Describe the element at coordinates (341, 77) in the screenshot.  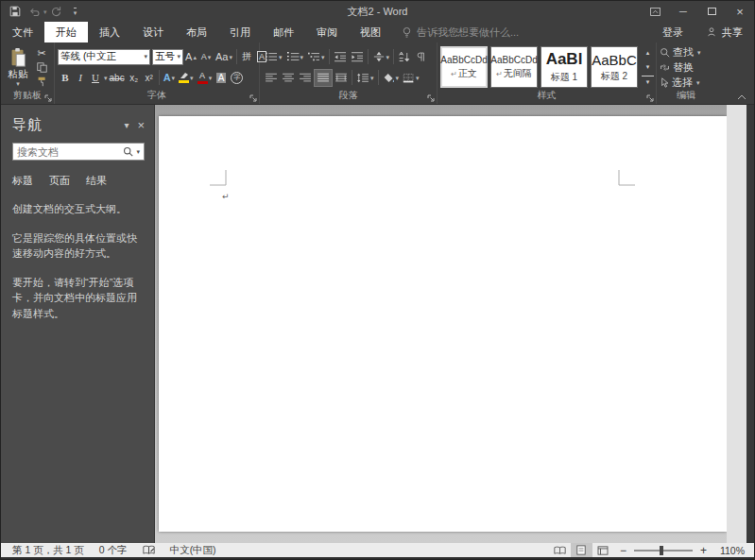
I see `distributed-icon` at that location.